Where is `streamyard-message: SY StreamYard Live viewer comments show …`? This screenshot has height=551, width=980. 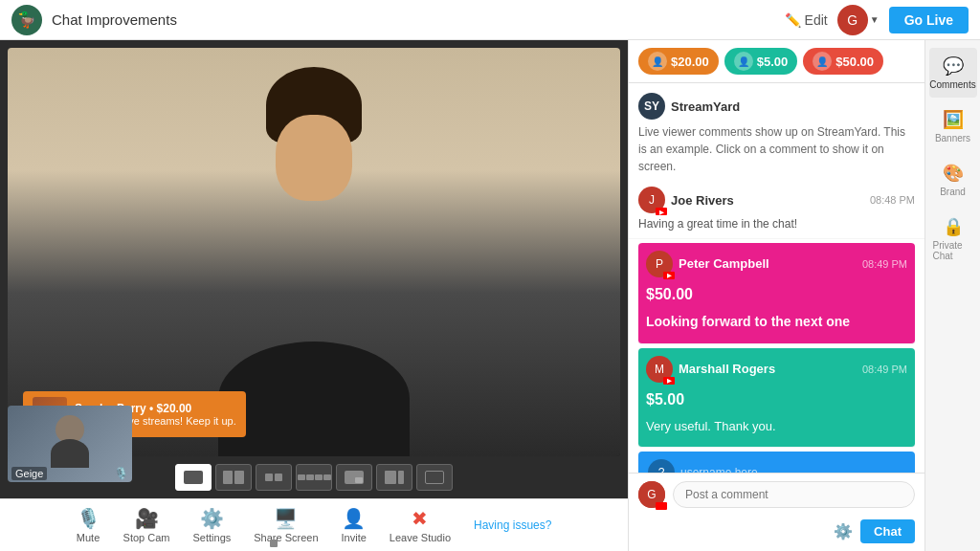
streamyard-message: SY StreamYard Live viewer comments show … is located at coordinates (777, 134).